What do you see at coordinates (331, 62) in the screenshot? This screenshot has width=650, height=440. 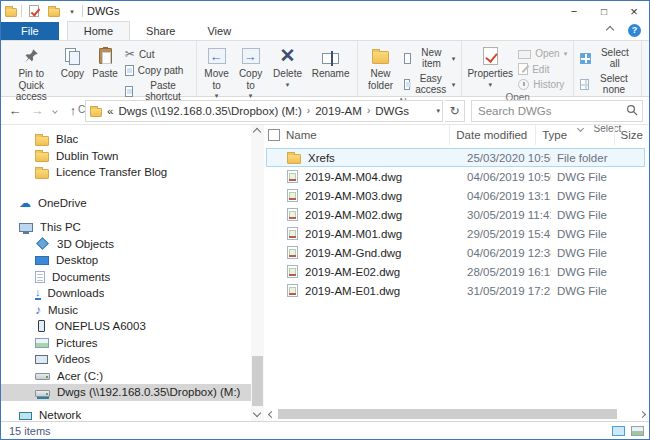 I see `rename-button: Rename` at bounding box center [331, 62].